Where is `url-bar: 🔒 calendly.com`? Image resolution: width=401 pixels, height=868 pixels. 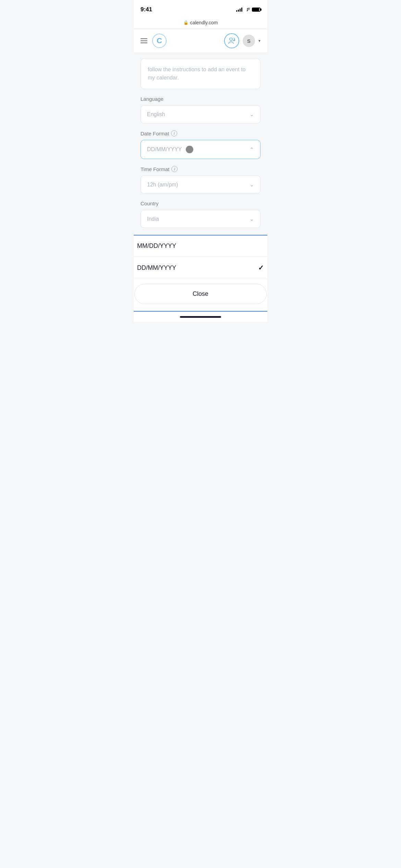 url-bar: 🔒 calendly.com is located at coordinates (200, 23).